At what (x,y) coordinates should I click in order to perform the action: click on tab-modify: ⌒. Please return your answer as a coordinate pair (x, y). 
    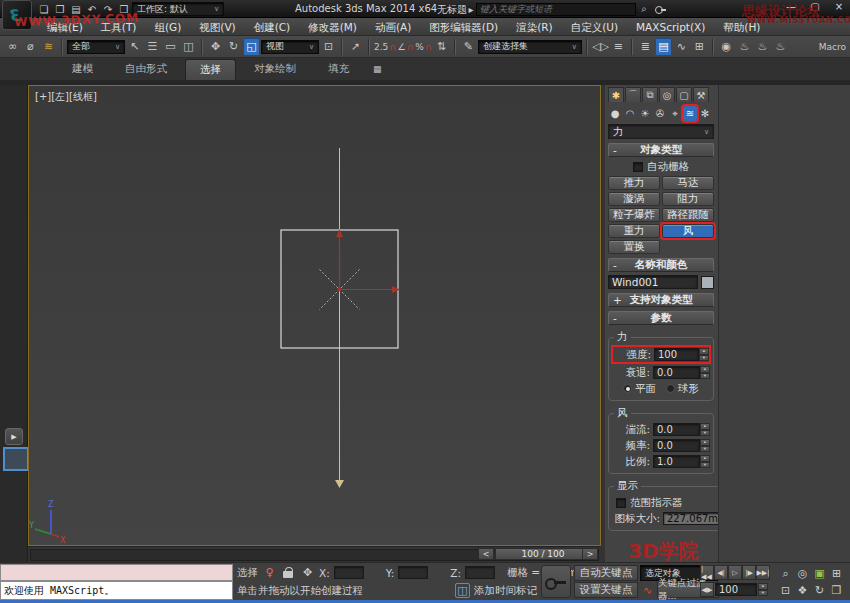
    Looking at the image, I should click on (633, 94).